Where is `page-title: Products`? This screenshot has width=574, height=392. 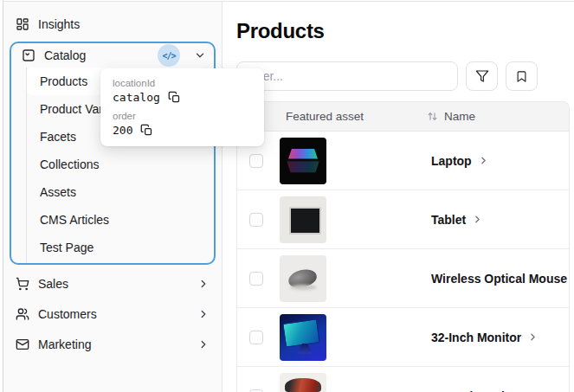 page-title: Products is located at coordinates (403, 31).